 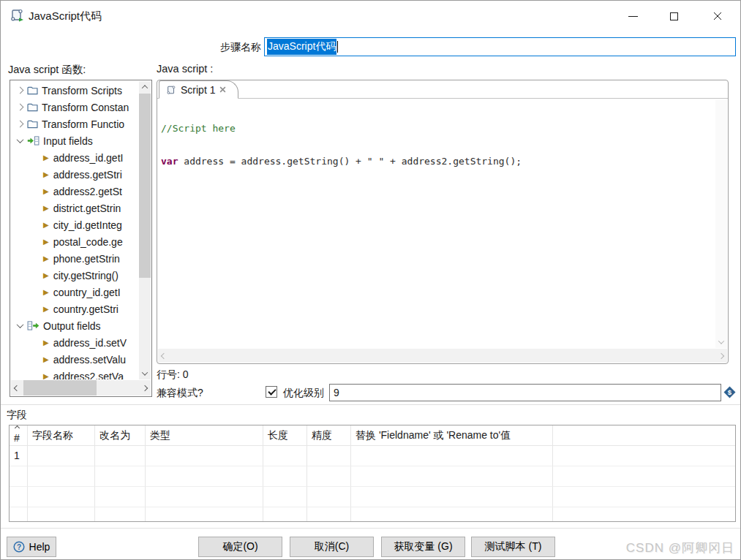 What do you see at coordinates (61, 456) in the screenshot?
I see `fieldname-cell` at bounding box center [61, 456].